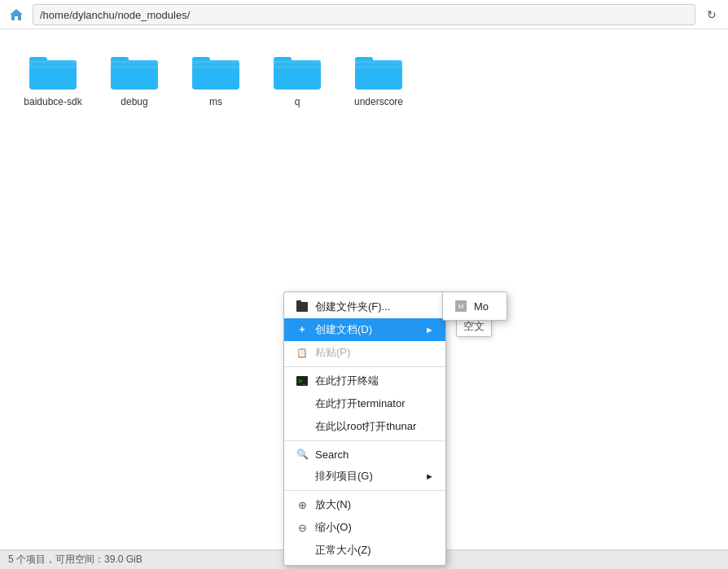 This screenshot has height=569, width=728. I want to click on menu-icon-zoom-out: ⊖, so click(302, 527).